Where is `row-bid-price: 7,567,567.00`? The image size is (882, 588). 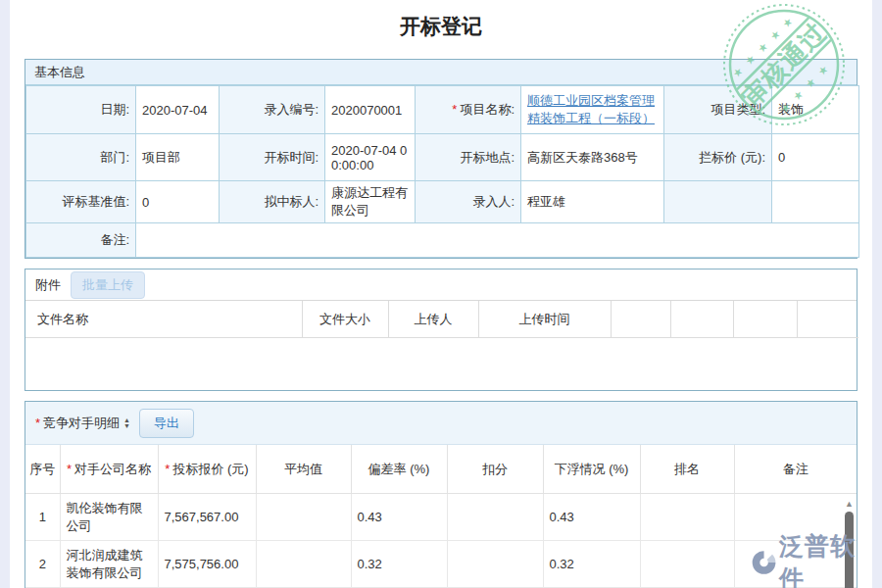 row-bid-price: 7,567,567.00 is located at coordinates (207, 517).